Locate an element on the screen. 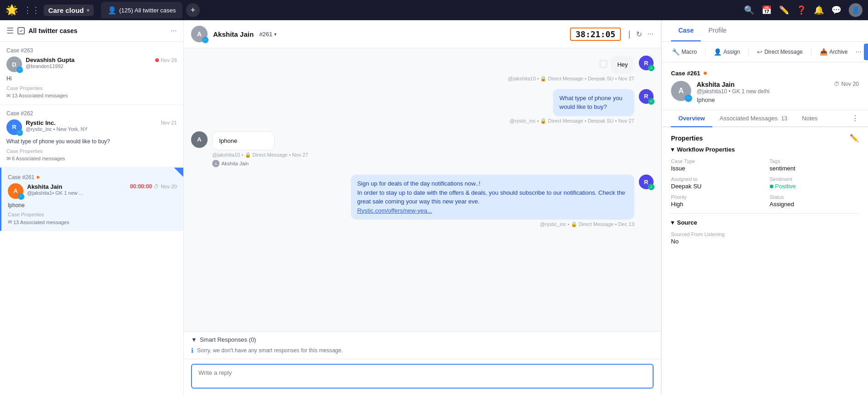 This screenshot has width=868, height=395. add-tab-button: + is located at coordinates (193, 10).